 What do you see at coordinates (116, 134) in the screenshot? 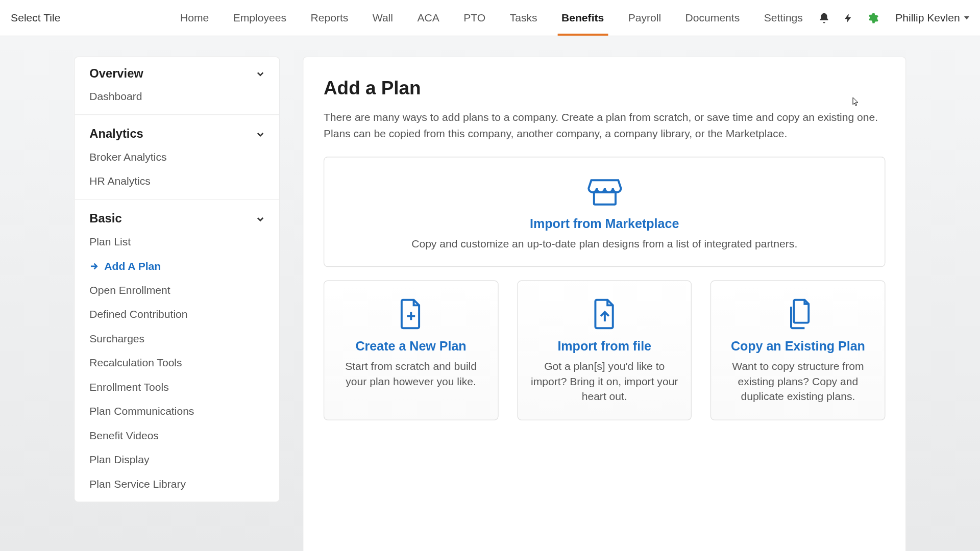
I see `sidebar-section-label: Analytics` at bounding box center [116, 134].